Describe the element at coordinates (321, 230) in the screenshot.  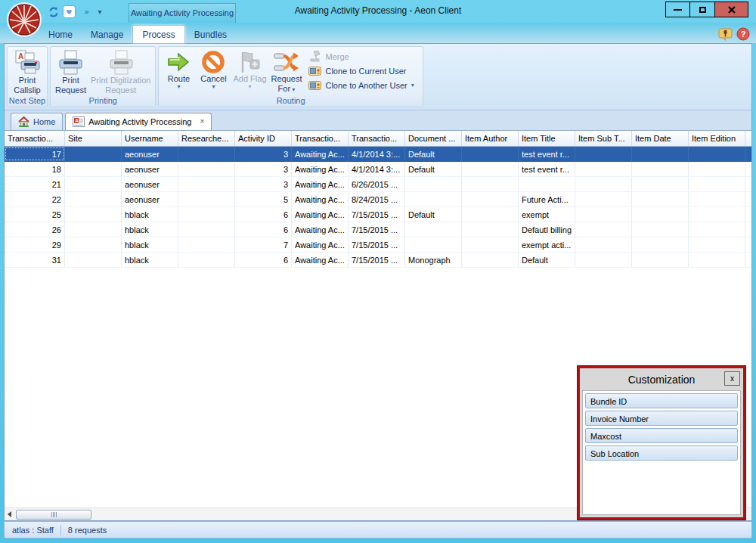
I see `table-cell: Awaiting Ac...` at that location.